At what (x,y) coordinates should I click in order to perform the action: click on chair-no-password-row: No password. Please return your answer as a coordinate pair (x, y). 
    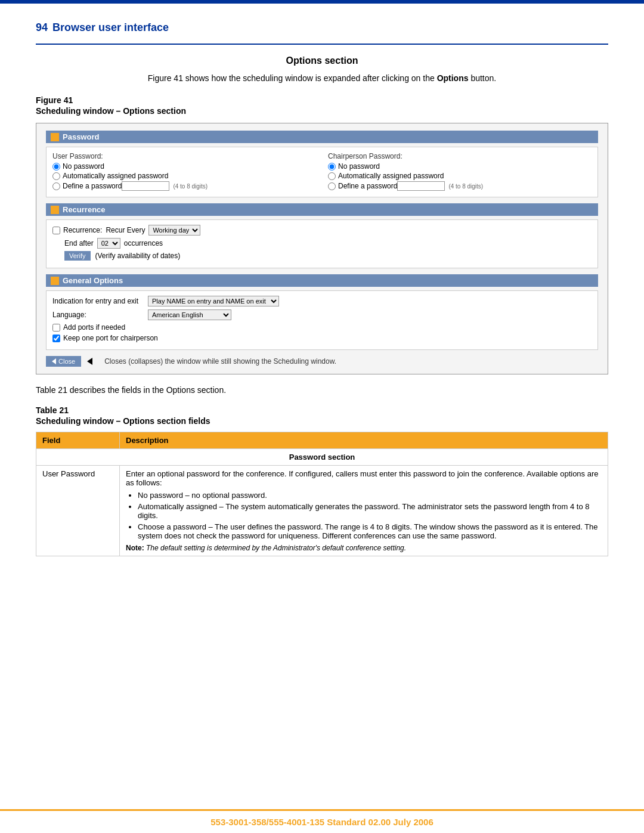
    Looking at the image, I should click on (460, 166).